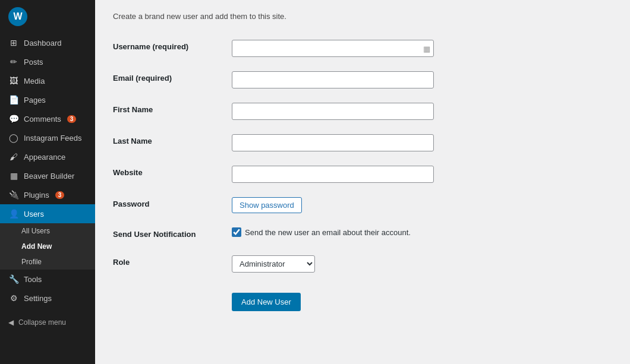 The image size is (630, 364). I want to click on sidebar-item-plugins: 🔌 Plugins 3, so click(48, 195).